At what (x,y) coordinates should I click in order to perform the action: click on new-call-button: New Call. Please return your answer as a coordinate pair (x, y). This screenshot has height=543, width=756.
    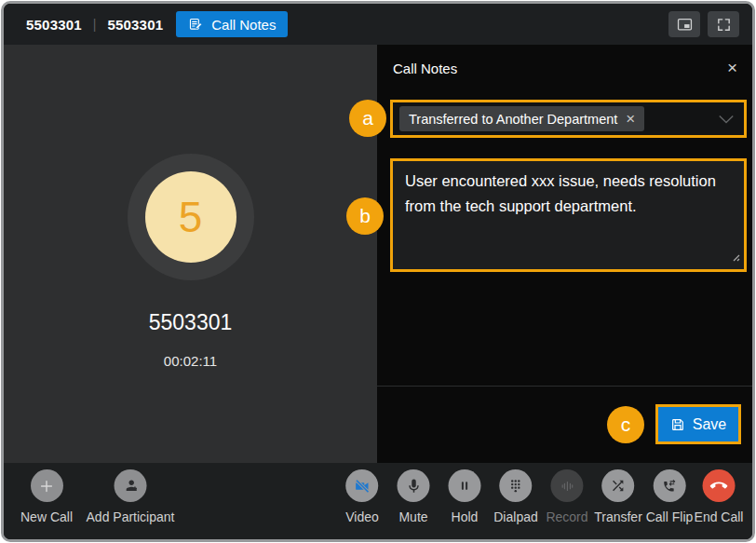
    Looking at the image, I should click on (47, 497).